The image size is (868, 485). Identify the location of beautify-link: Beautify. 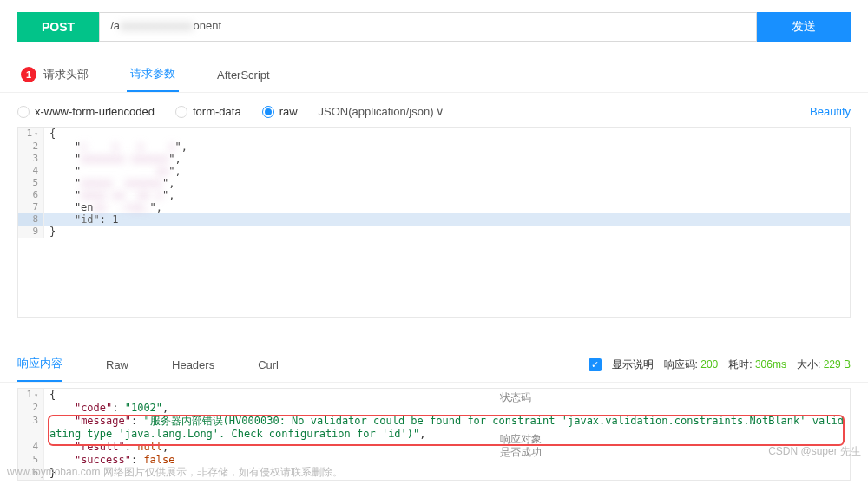
(830, 111).